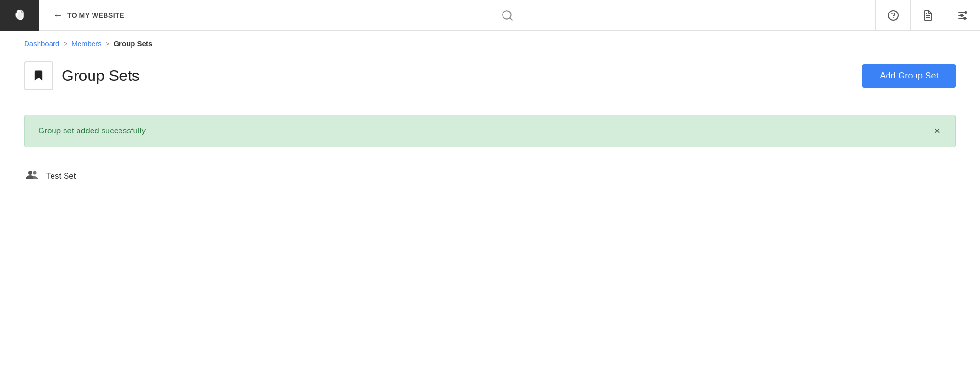 The image size is (980, 392). Describe the element at coordinates (909, 76) in the screenshot. I see `add-group-set-button: Add Group Set` at that location.